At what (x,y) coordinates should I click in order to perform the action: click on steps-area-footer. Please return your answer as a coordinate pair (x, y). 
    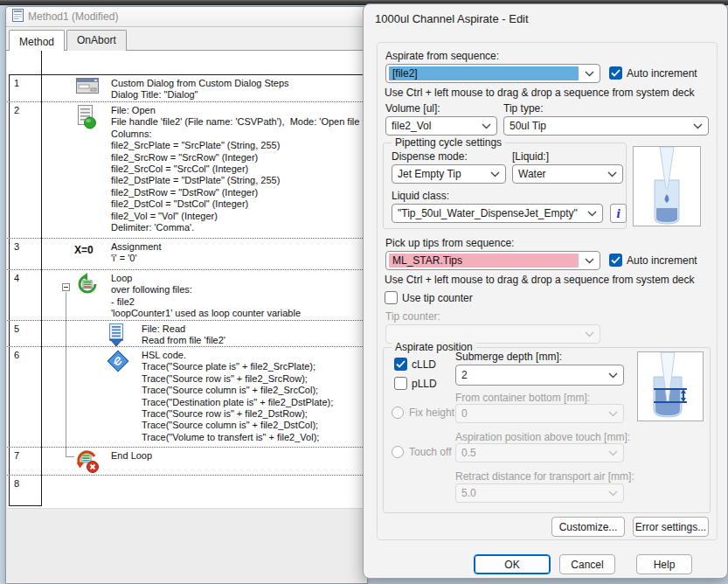
    Looking at the image, I should click on (187, 546).